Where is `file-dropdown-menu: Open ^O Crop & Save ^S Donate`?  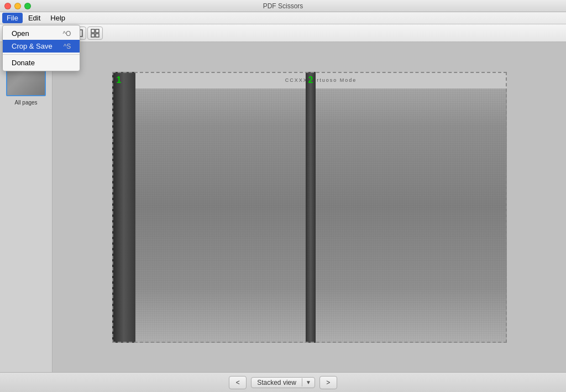 file-dropdown-menu: Open ^O Crop & Save ^S Donate is located at coordinates (41, 48).